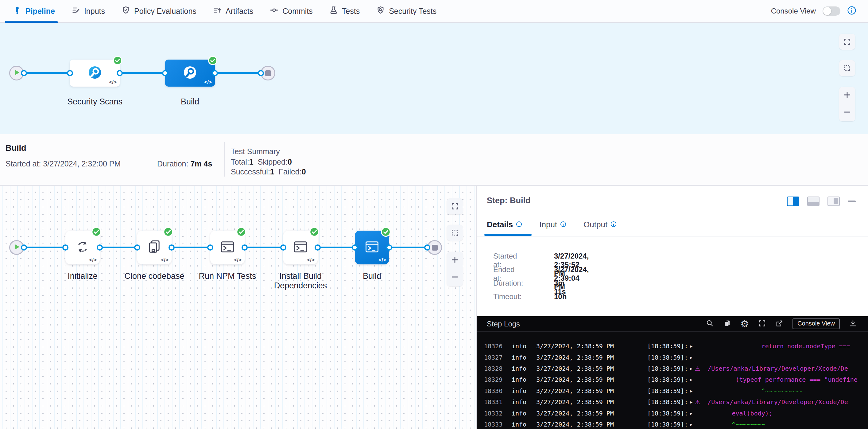 The width and height of the screenshot is (868, 429). I want to click on tab-label: Artifacts, so click(239, 11).